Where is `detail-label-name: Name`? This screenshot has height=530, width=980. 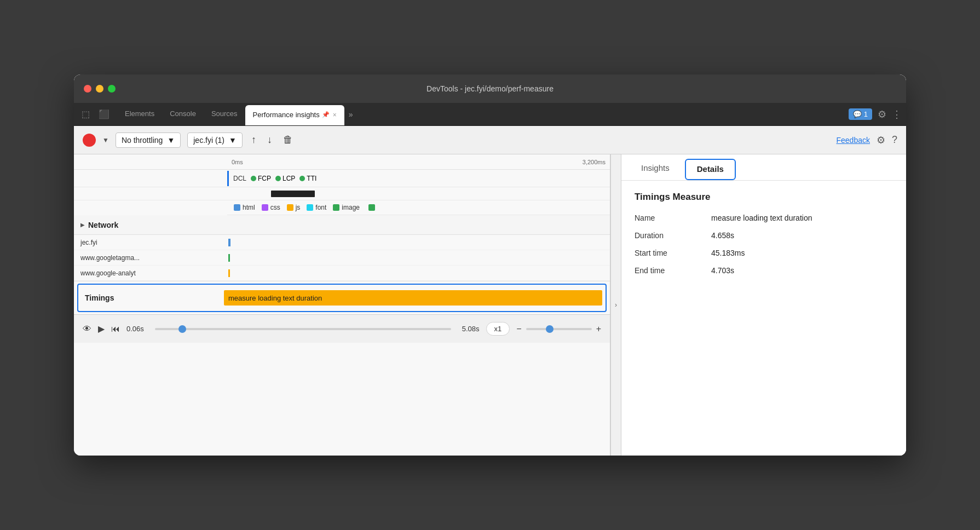
detail-label-name: Name is located at coordinates (673, 218).